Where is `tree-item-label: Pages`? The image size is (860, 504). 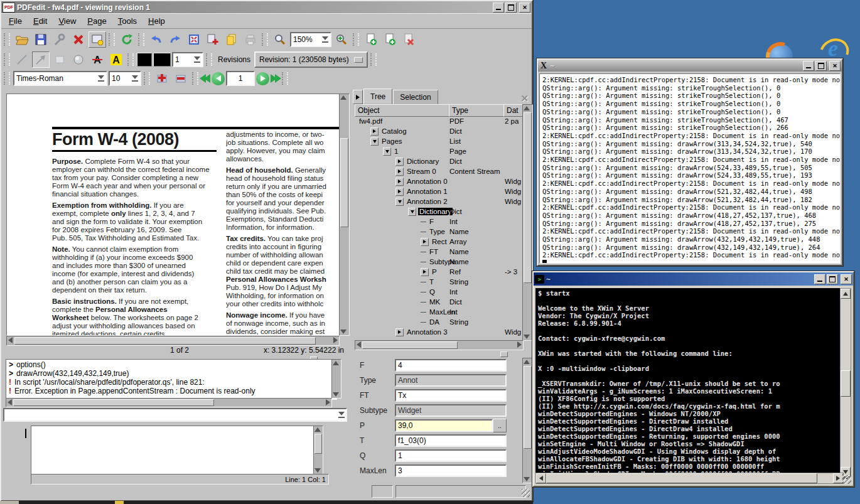
tree-item-label: Pages is located at coordinates (392, 141).